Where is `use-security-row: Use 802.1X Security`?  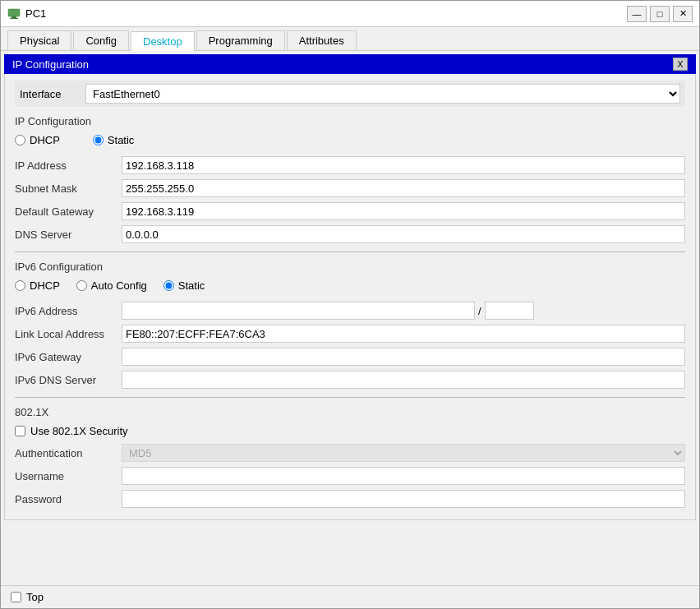 use-security-row: Use 802.1X Security is located at coordinates (350, 431).